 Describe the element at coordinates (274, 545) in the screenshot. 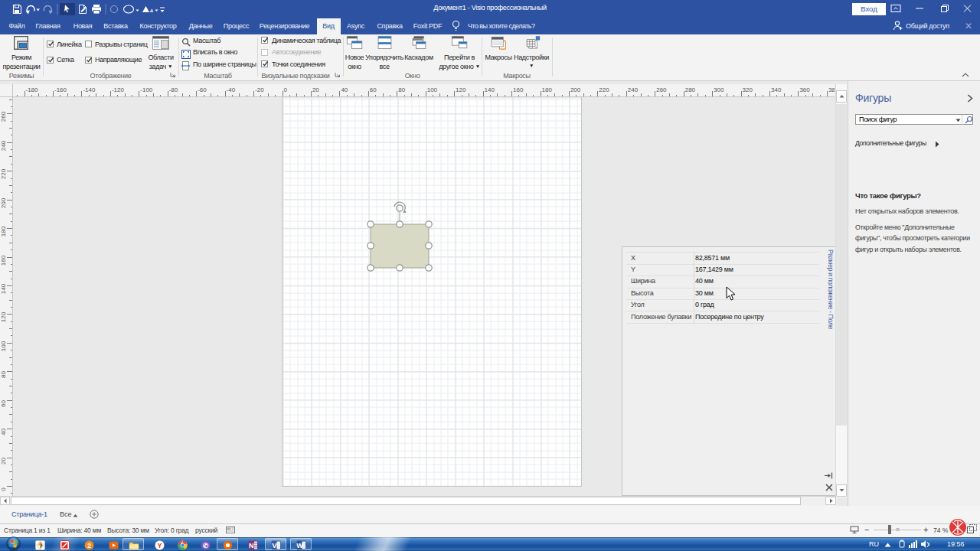

I see `svg-text: V` at that location.